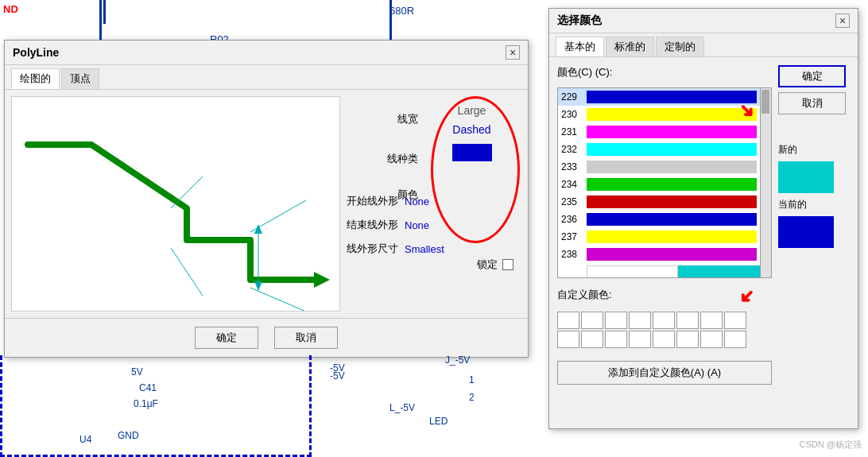 The height and width of the screenshot is (457, 868). What do you see at coordinates (137, 372) in the screenshot?
I see `5v-label: 5V` at bounding box center [137, 372].